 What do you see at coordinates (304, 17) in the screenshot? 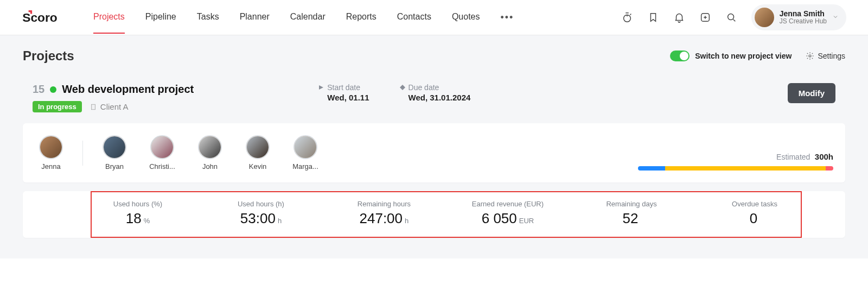
I see `nav-items: Projects Pipeline Tasks Planner Calendar…` at bounding box center [304, 17].